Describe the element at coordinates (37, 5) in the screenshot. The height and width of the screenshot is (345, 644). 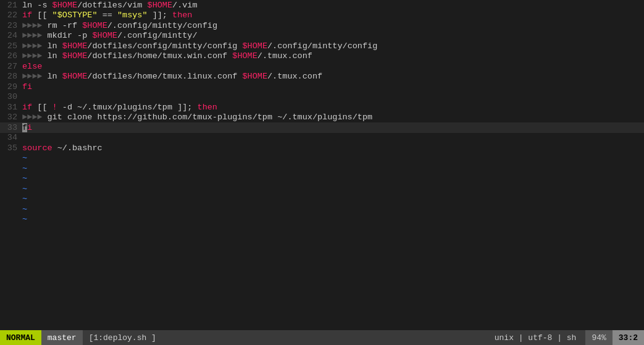
I see `token: ln -s` at that location.